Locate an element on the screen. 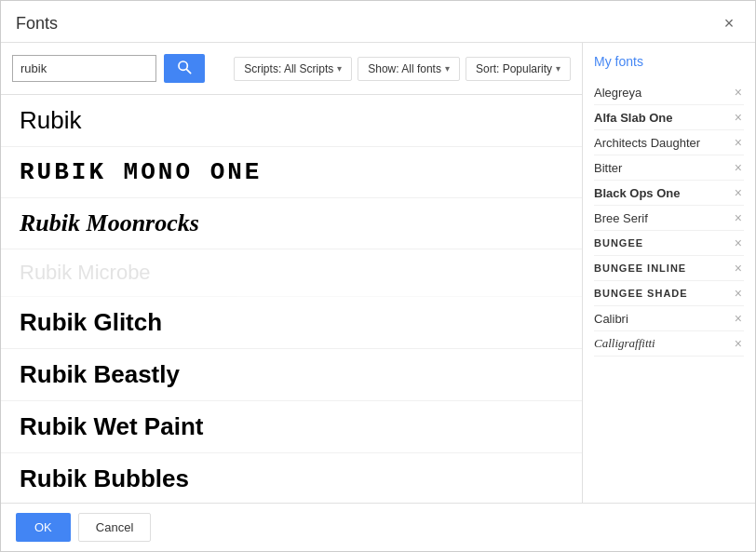 The height and width of the screenshot is (552, 756). my-font-name: BUNGEE INLINE is located at coordinates (641, 268).